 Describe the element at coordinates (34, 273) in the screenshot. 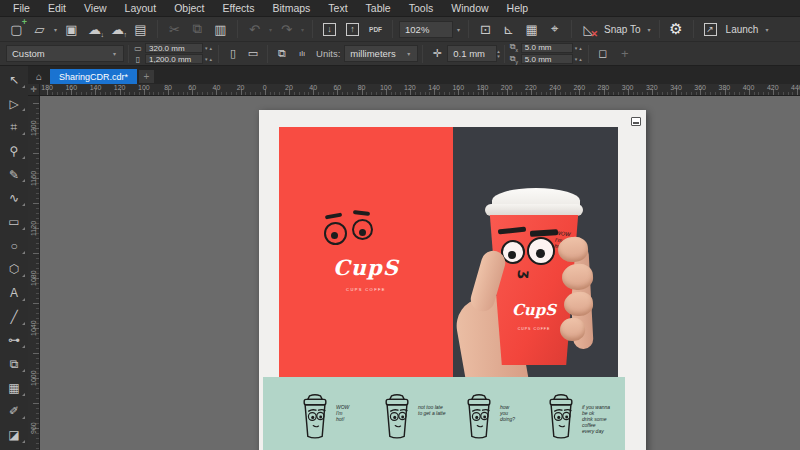

I see `vertical-ruler: 120011601120108010401000960` at that location.